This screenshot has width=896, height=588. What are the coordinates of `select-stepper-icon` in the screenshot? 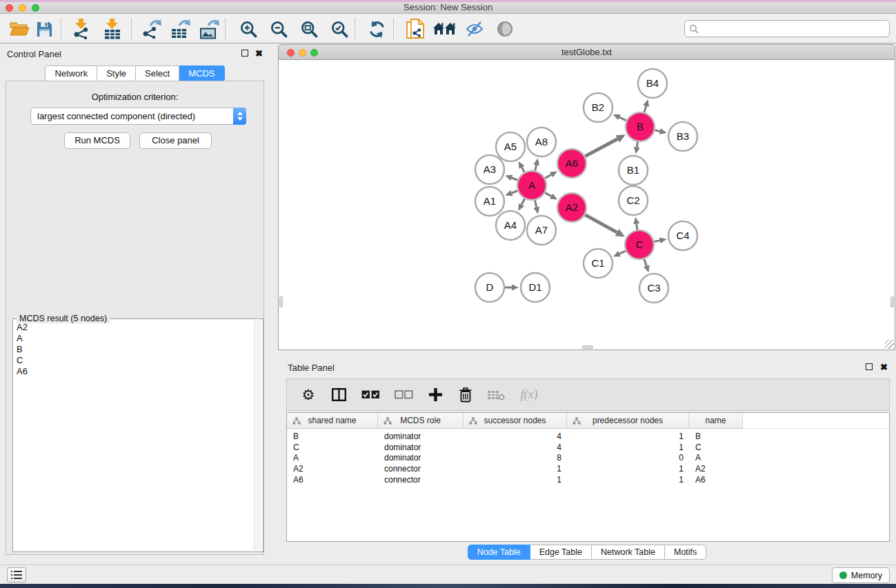 It's located at (240, 116).